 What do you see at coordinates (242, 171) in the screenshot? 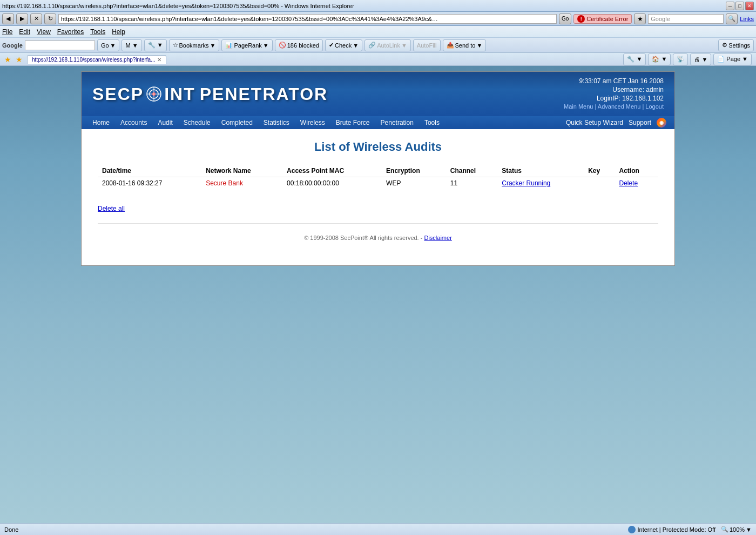
I see `col-network-name: Network Name` at bounding box center [242, 171].